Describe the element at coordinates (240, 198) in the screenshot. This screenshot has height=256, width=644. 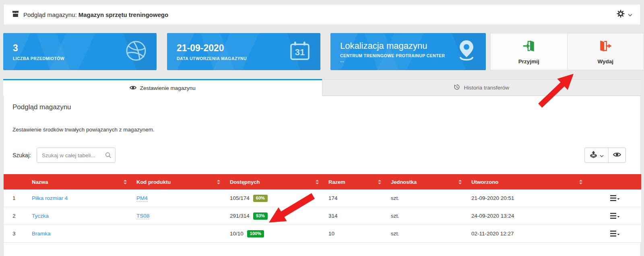
I see `available-value: 105/174` at that location.